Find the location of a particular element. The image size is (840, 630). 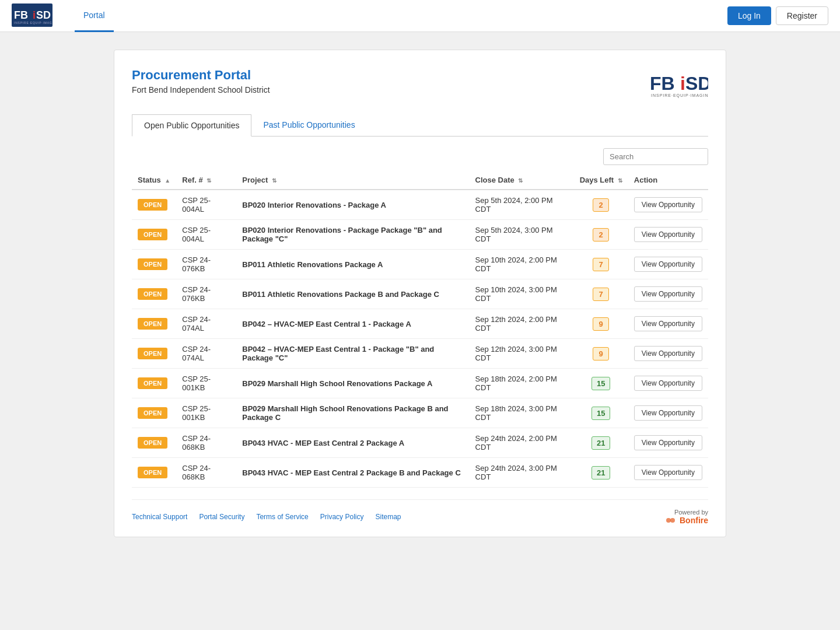

footer-link-privacy: Privacy Policy is located at coordinates (342, 517).